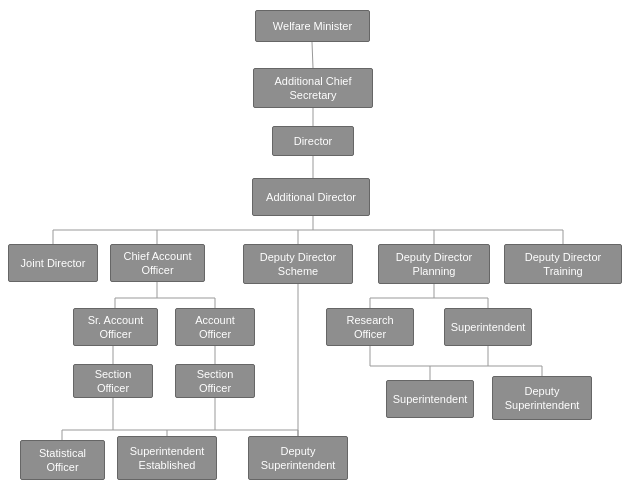  Describe the element at coordinates (311, 197) in the screenshot. I see `node-add_director: Additional Director` at that location.